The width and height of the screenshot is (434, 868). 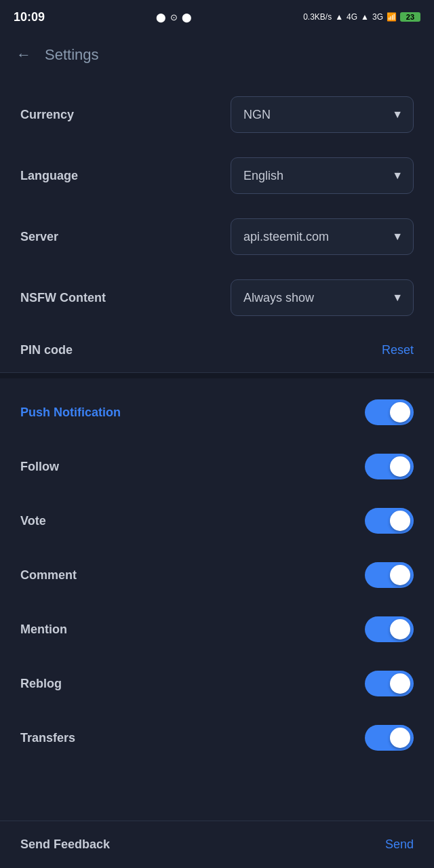 I want to click on follow-toggle, so click(x=389, y=467).